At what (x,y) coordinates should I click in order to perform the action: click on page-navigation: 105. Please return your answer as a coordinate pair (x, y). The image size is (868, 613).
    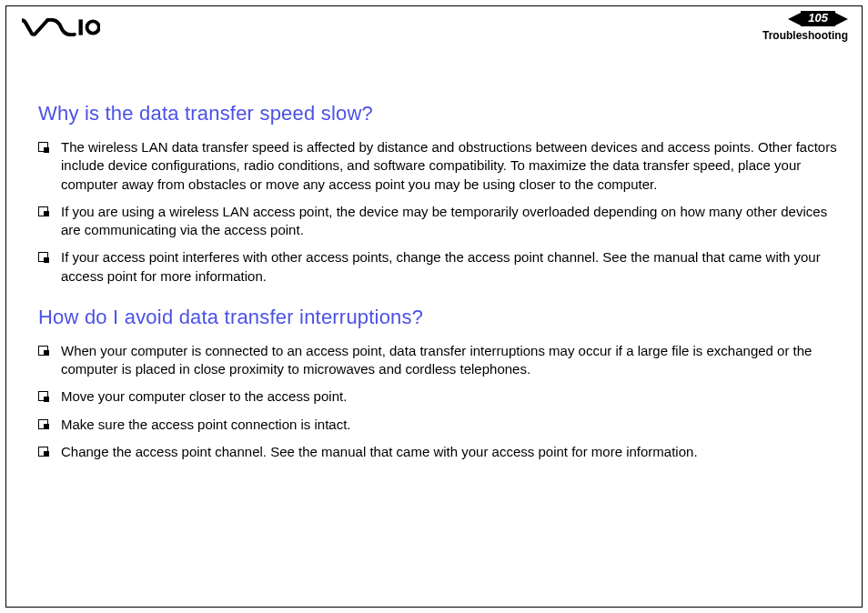
    Looking at the image, I should click on (818, 18).